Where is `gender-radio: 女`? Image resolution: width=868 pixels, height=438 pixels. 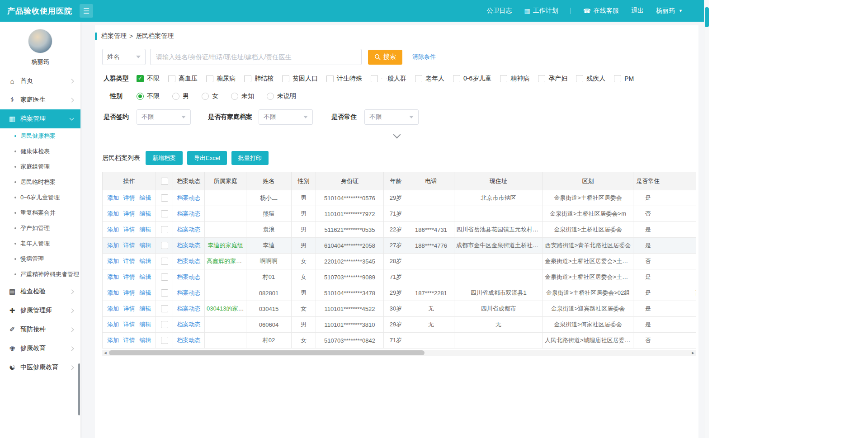
gender-radio: 女 is located at coordinates (210, 96).